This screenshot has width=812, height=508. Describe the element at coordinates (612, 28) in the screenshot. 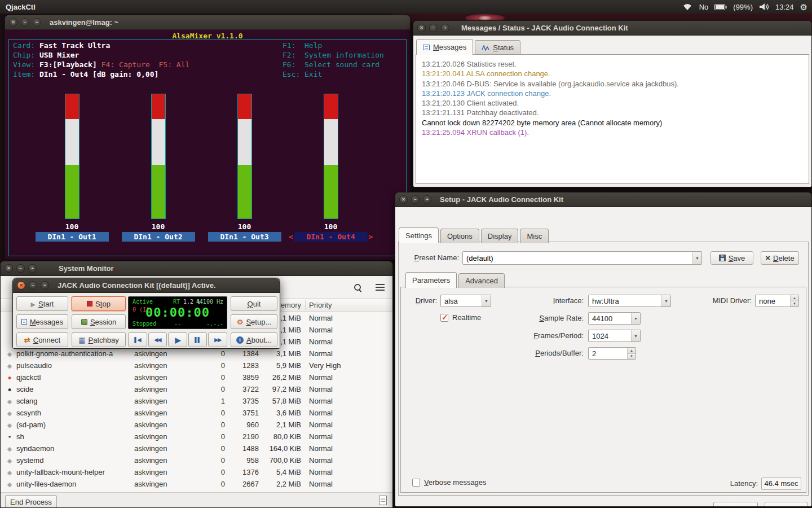

I see `messages-titlebar: Messages / Status - JACK Audio Connectio…` at that location.